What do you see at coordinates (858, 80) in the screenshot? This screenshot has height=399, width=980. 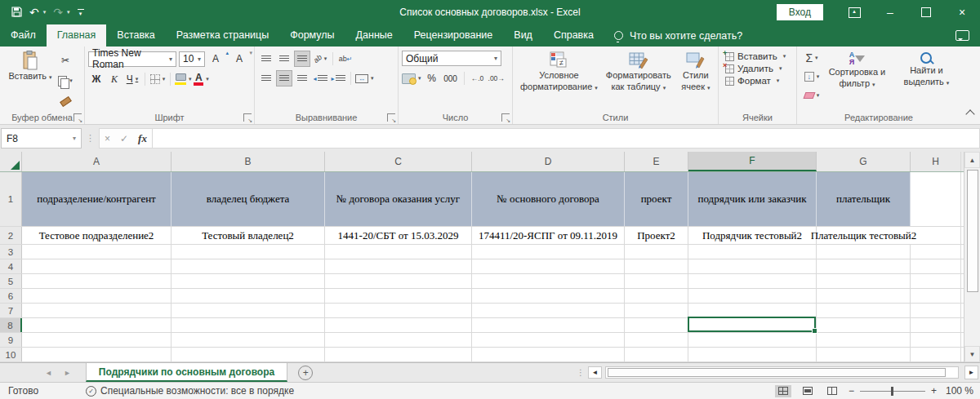 I see `sort-filter-button: АЯ Сортировка и фильтр` at bounding box center [858, 80].